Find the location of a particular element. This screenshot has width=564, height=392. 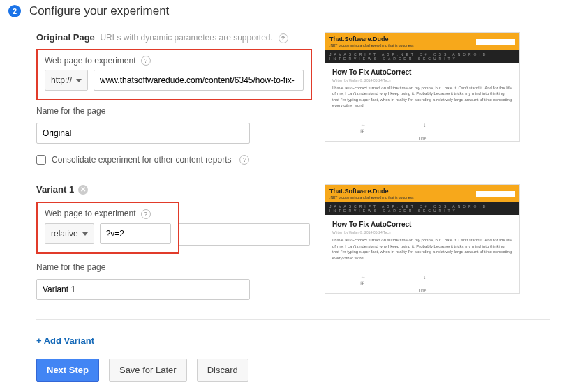

variant1-url-label: Web page to experiment ? is located at coordinates (107, 213).